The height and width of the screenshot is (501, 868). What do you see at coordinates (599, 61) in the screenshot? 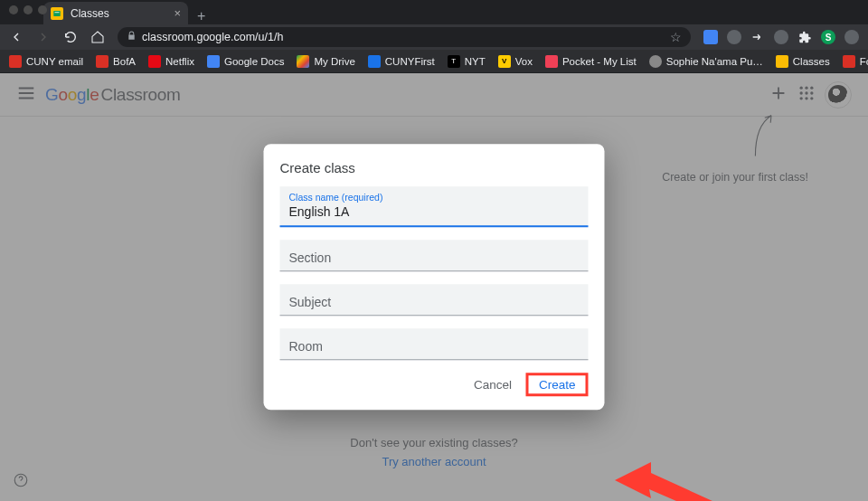
I see `bookmark-label: Pocket - My List` at bounding box center [599, 61].